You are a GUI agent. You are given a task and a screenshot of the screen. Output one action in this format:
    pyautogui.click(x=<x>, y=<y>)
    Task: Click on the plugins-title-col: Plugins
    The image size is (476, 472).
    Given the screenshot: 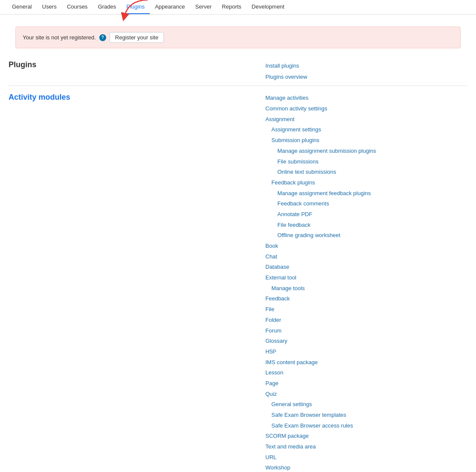 What is the action you would take?
    pyautogui.click(x=133, y=71)
    